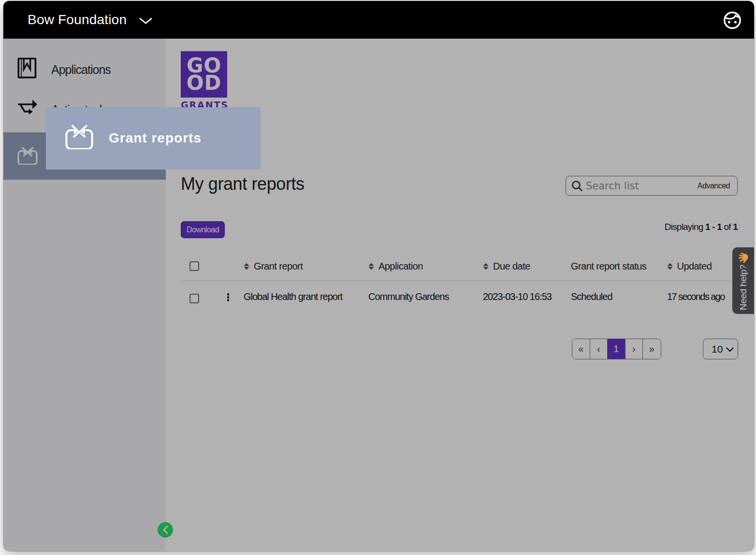 Image resolution: width=756 pixels, height=555 pixels. Describe the element at coordinates (146, 21) in the screenshot. I see `chevron-down-icon` at that location.